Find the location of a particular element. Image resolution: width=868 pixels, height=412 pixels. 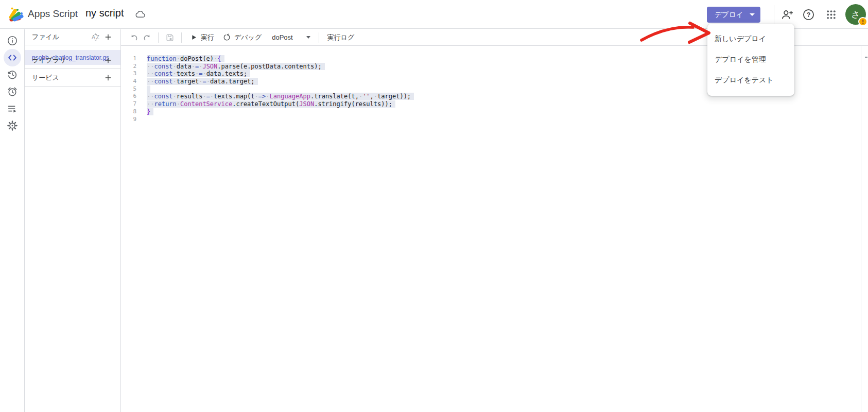

services-label: サービス is located at coordinates (67, 78).